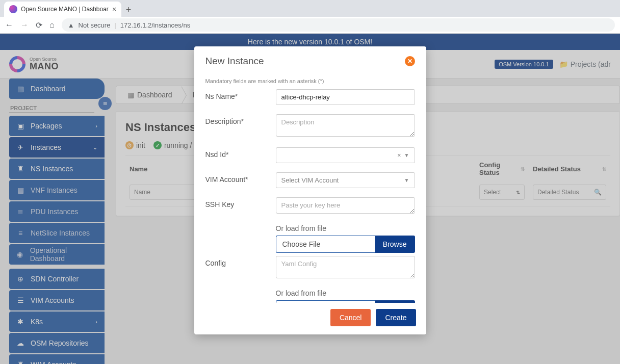 Image resolution: width=620 pixels, height=364 pixels. I want to click on modal-title: New Instance, so click(235, 61).